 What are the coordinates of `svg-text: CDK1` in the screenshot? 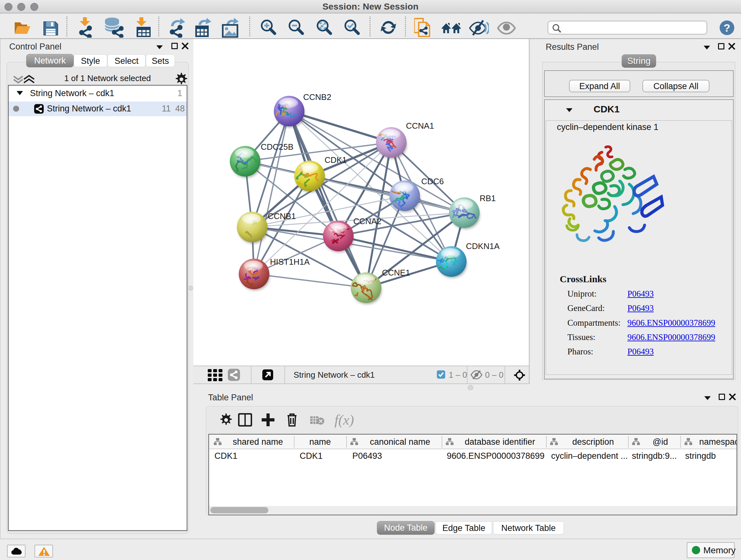 It's located at (336, 160).